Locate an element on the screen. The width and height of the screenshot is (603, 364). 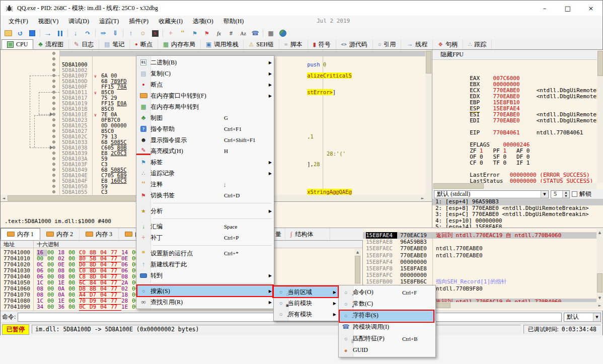
view-tab: 笔记 is located at coordinates (115, 44).